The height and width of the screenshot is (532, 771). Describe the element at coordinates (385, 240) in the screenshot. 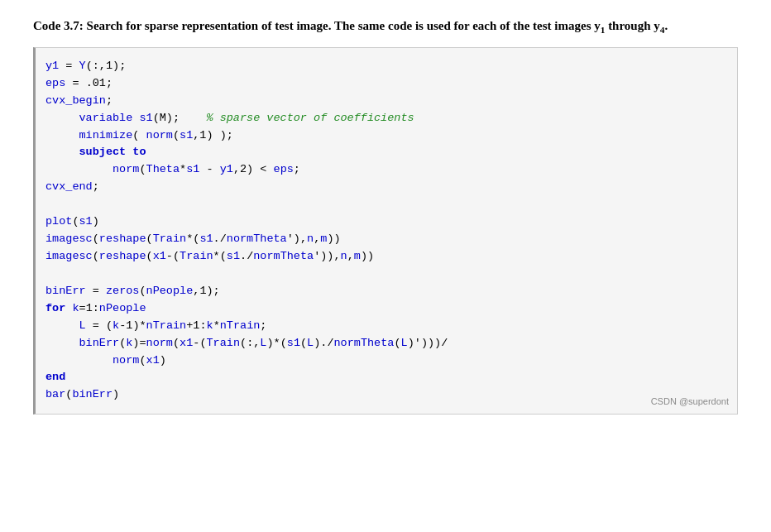

I see `code-line-11: imagesc(reshape(Train*(s1./normTheta'),n…` at that location.